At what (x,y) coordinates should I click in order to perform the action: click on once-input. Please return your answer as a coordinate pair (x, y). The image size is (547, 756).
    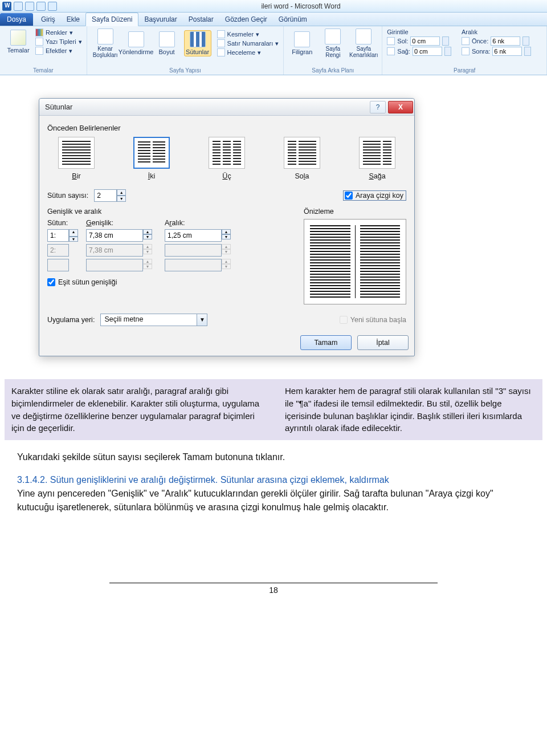
    Looking at the image, I should click on (505, 41).